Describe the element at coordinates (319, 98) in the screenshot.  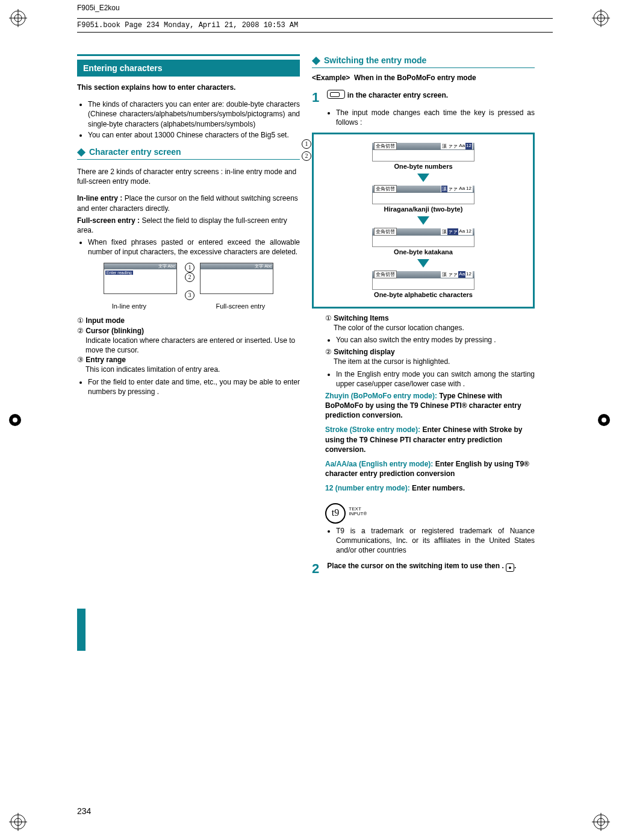
I see `step-number-1: 1` at that location.